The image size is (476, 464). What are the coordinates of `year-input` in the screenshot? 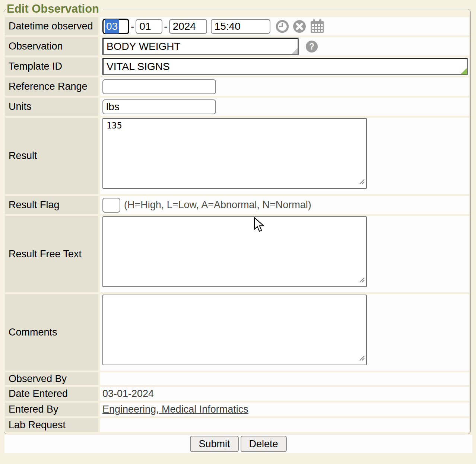 It's located at (188, 26).